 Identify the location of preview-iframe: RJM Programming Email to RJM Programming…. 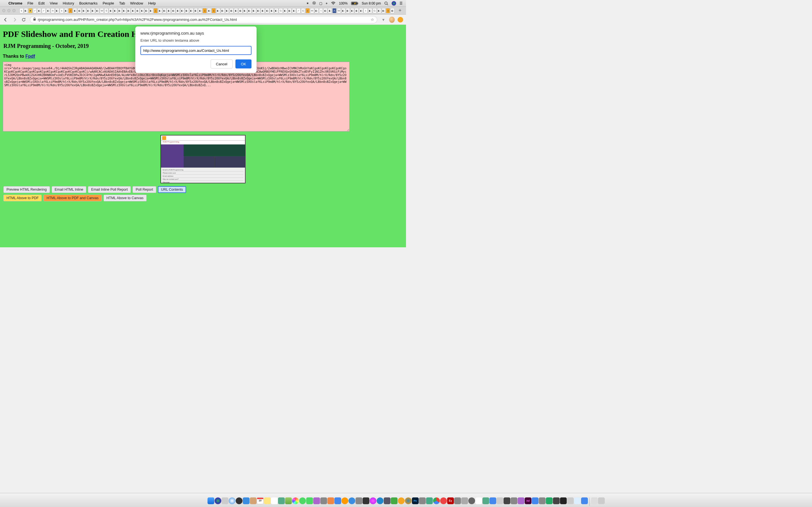
(203, 159).